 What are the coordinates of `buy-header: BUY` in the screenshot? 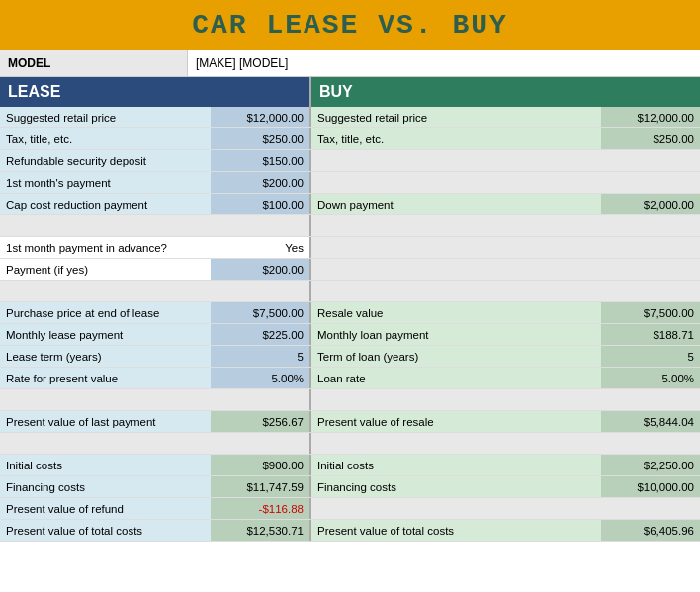 It's located at (506, 92).